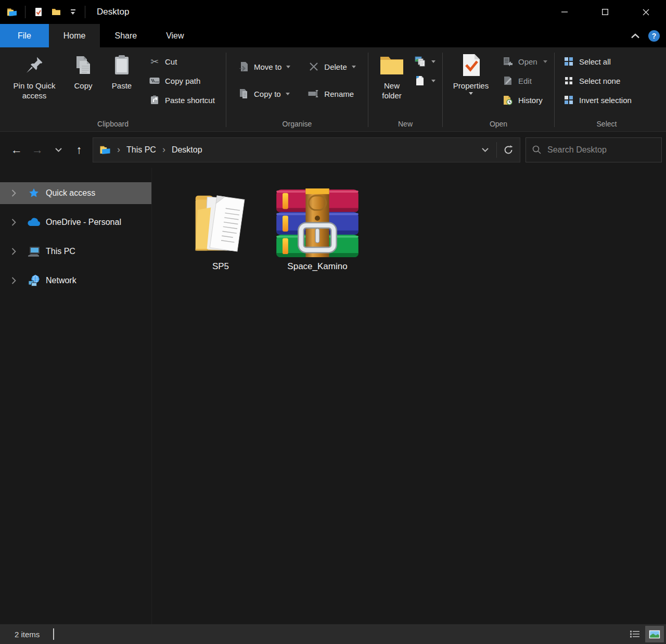  Describe the element at coordinates (264, 67) in the screenshot. I see `move-to-button: Move to` at that location.